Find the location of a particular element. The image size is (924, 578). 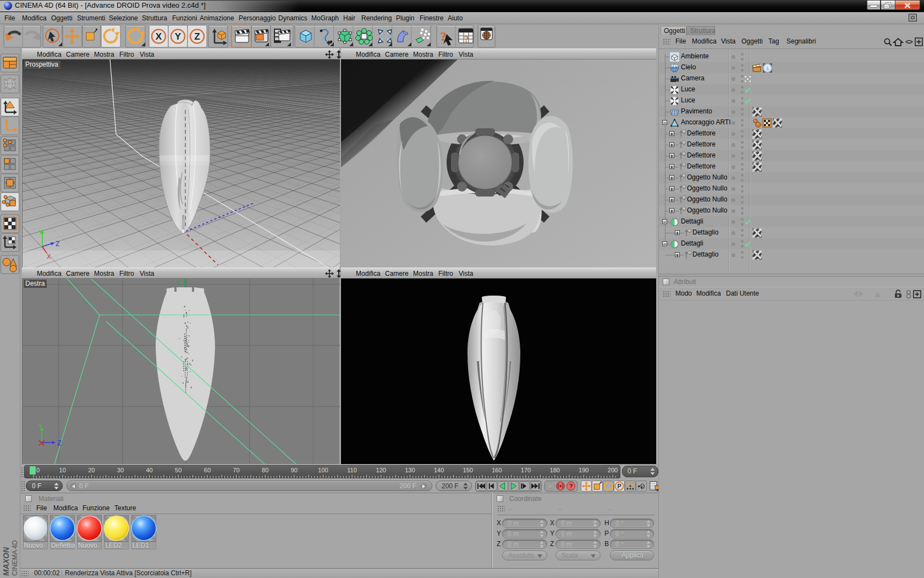

svg-text: 140 is located at coordinates (439, 470).